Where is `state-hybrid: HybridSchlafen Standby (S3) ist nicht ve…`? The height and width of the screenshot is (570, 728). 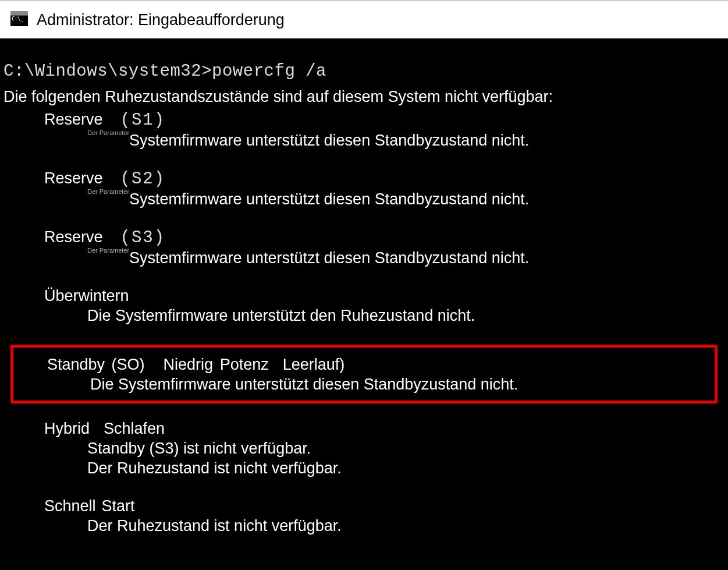
state-hybrid: HybridSchlafen Standby (S3) ist nicht ve… is located at coordinates (365, 448).